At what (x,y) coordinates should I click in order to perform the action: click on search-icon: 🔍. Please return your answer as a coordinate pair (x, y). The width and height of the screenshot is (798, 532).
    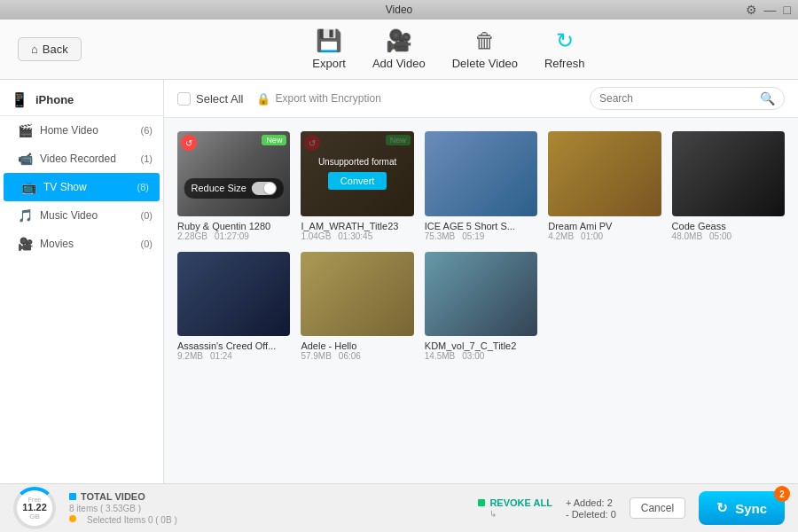
    Looking at the image, I should click on (768, 98).